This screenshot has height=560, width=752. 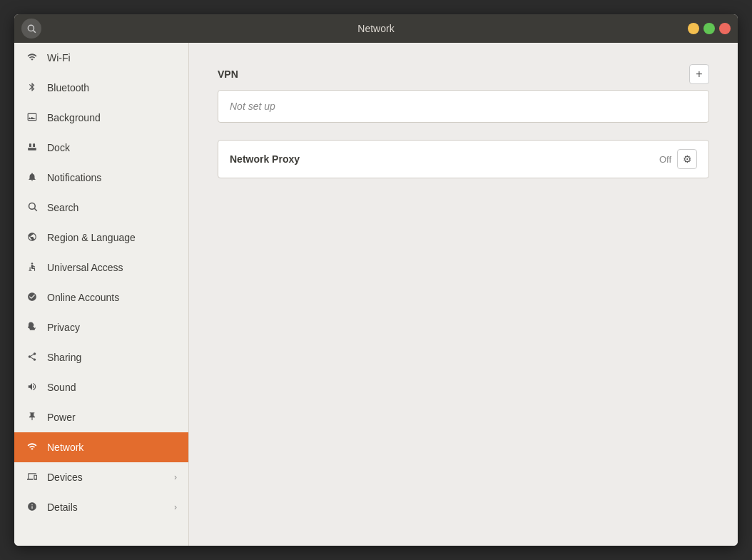 What do you see at coordinates (687, 159) in the screenshot?
I see `proxy-settings-button: ⚙` at bounding box center [687, 159].